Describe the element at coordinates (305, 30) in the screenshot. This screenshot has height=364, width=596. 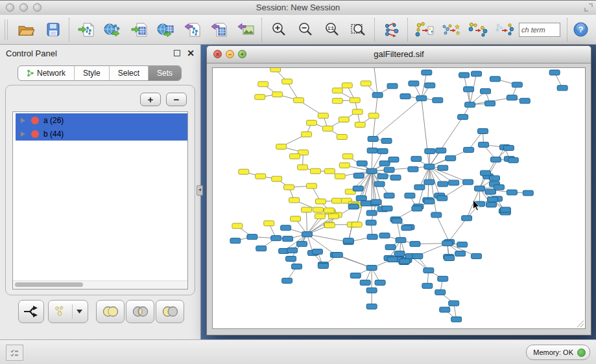
I see `zoom-out-button` at that location.